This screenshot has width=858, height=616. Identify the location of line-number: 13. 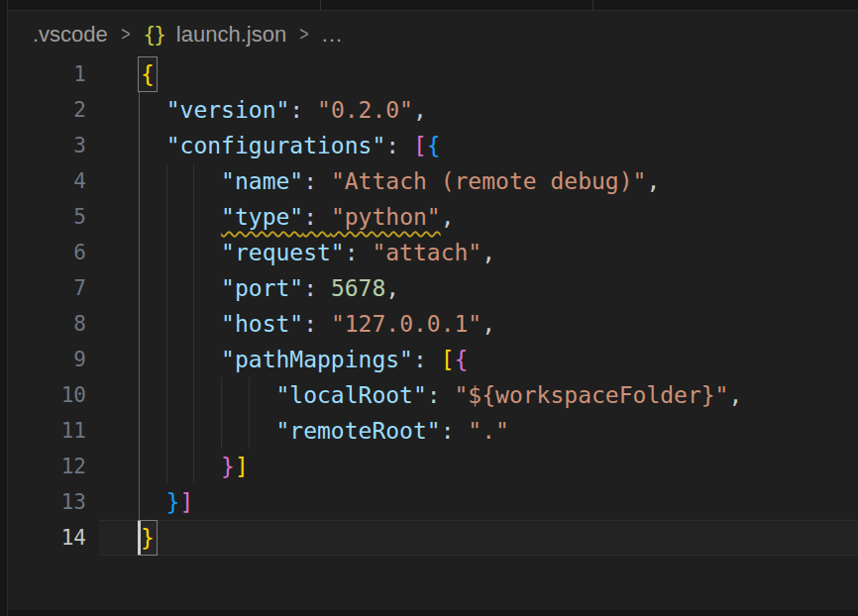
(54, 502).